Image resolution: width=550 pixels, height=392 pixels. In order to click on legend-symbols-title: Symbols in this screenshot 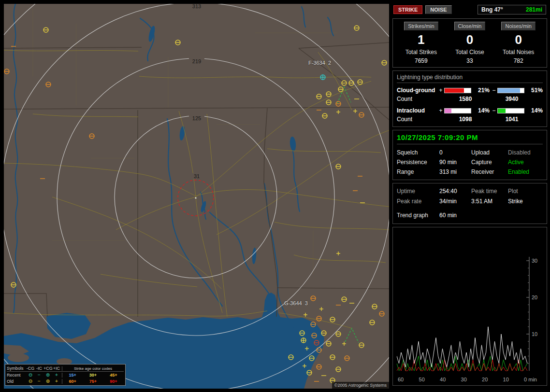, I will do `click(16, 368)`.